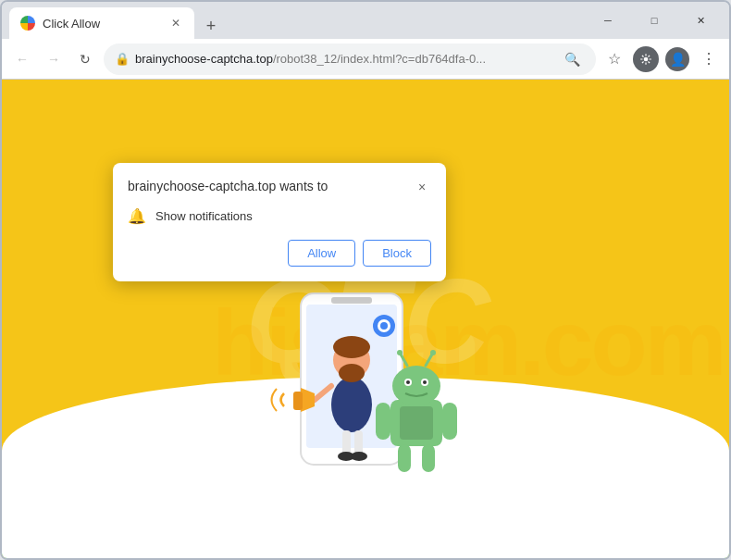 This screenshot has height=560, width=731. Describe the element at coordinates (279, 217) in the screenshot. I see `popup-notification-row: 🔔 Show notifications` at that location.